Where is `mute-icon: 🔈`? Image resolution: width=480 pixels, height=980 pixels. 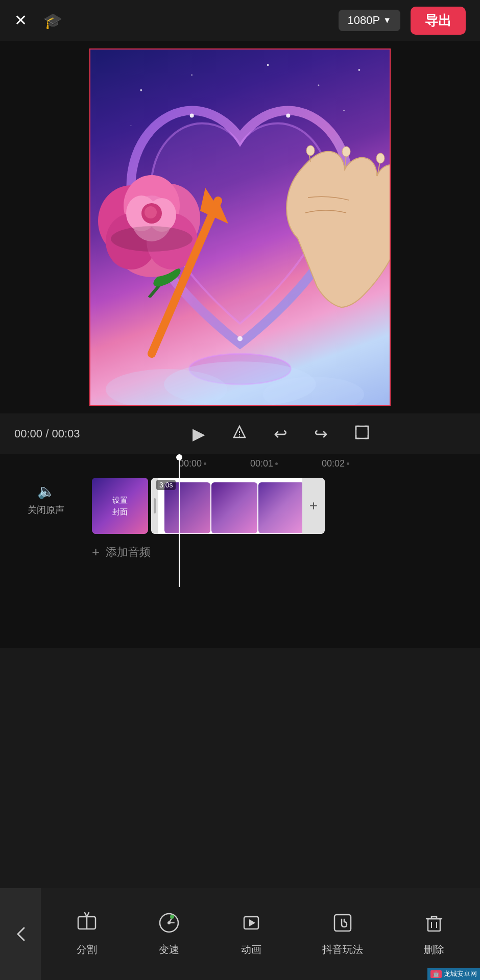
mute-icon: 🔈 is located at coordinates (46, 491).